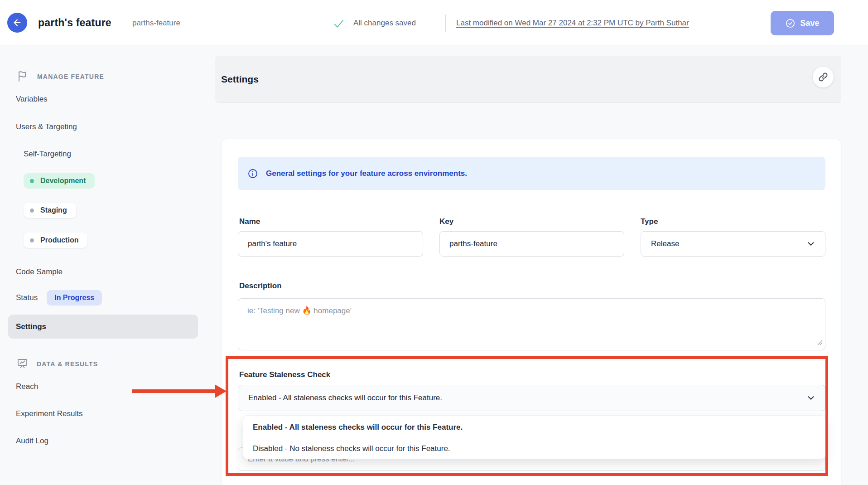  Describe the element at coordinates (446, 23) in the screenshot. I see `header-divider` at that location.